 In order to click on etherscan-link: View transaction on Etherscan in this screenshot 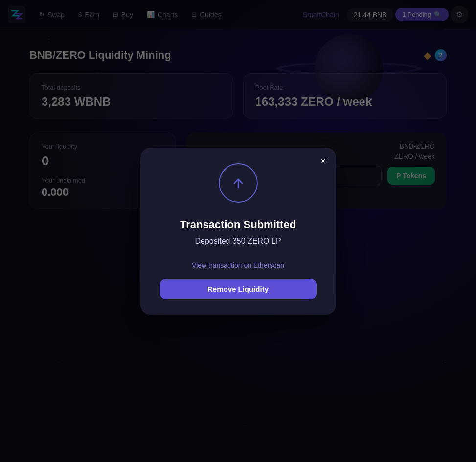, I will do `click(238, 265)`.